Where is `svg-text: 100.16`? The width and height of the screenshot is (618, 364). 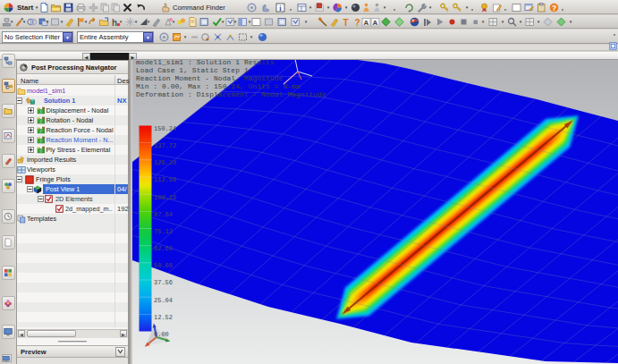
svg-text: 100.16 is located at coordinates (165, 198).